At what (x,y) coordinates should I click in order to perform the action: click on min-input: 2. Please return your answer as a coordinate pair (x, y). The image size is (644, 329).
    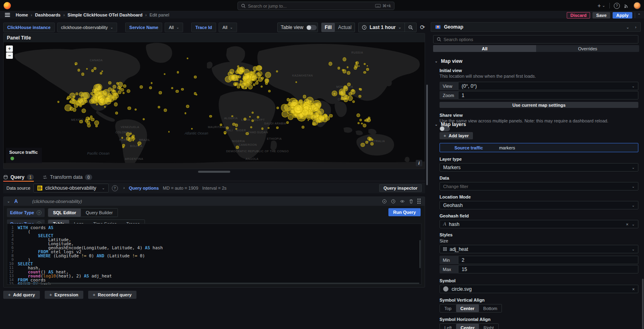
    Looking at the image, I should click on (548, 260).